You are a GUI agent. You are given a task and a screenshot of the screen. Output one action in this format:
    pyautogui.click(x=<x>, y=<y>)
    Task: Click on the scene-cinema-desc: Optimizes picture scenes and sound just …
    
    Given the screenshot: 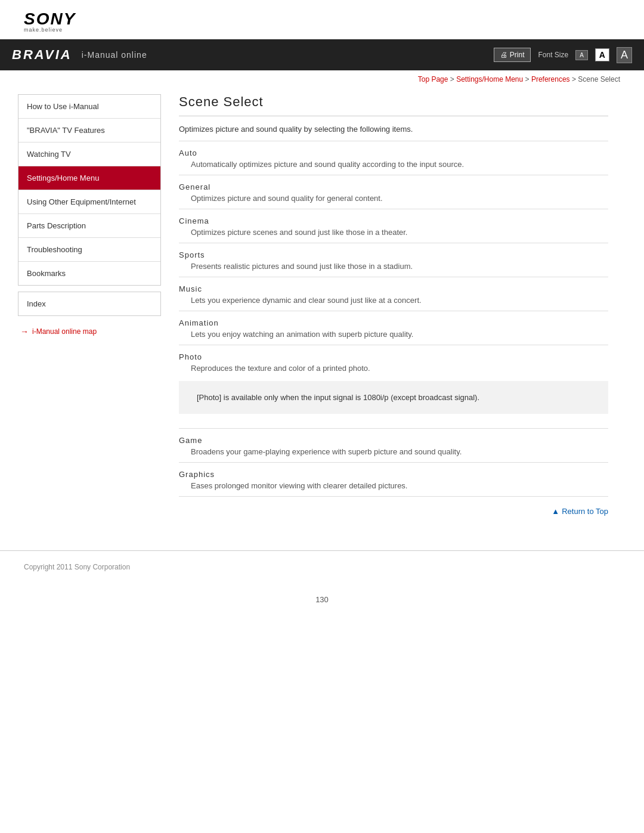 What is the action you would take?
    pyautogui.click(x=394, y=233)
    